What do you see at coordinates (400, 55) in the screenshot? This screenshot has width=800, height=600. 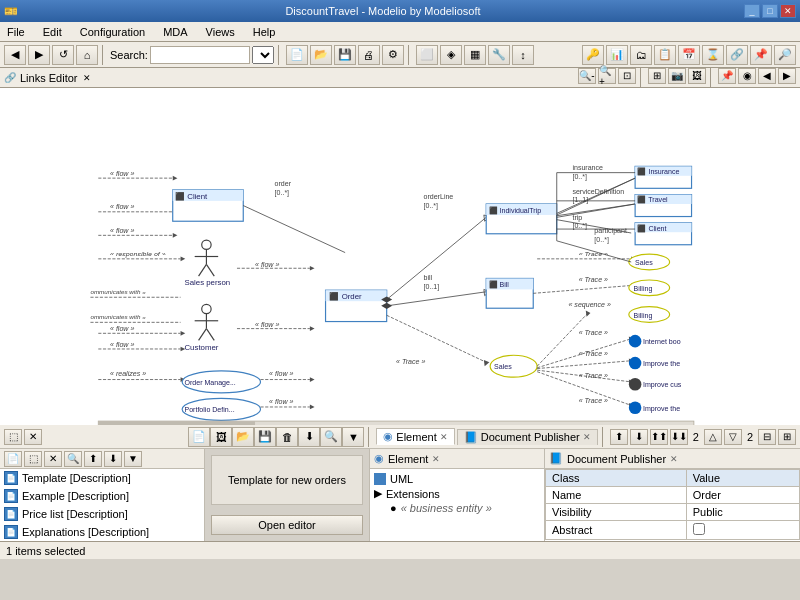 I see `toolbar: ◀ ▶ ↺ ⌂ Search: 📄 📂 💾 🖨 ⚙ ⬜ ◈ ▦ 🔧 ↕ 🔑 📊 …` at bounding box center [400, 55].